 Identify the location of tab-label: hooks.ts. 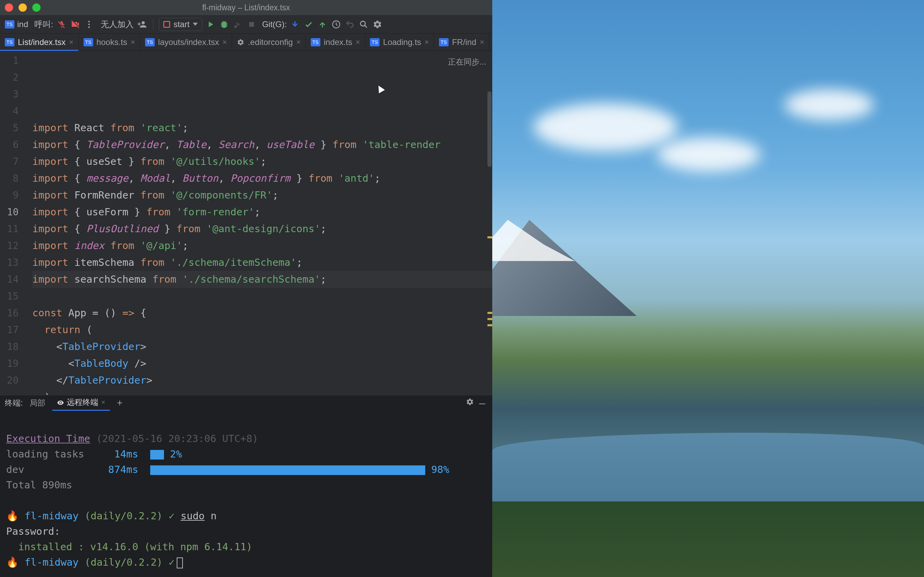
(112, 42).